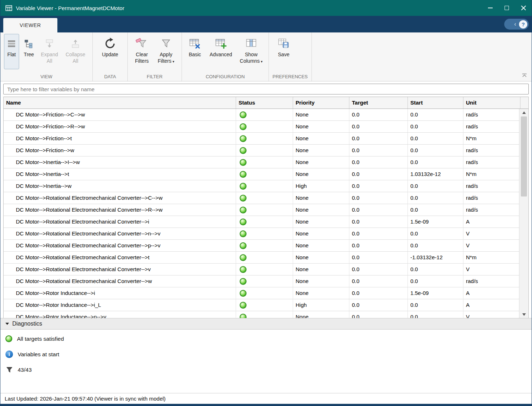  I want to click on column-header-name: Name, so click(120, 103).